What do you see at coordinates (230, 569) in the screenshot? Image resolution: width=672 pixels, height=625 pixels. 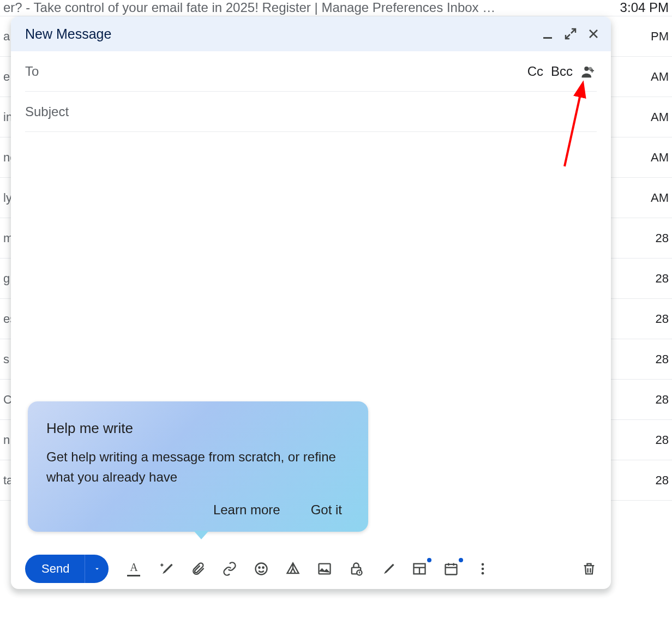 I see `link-icon` at bounding box center [230, 569].